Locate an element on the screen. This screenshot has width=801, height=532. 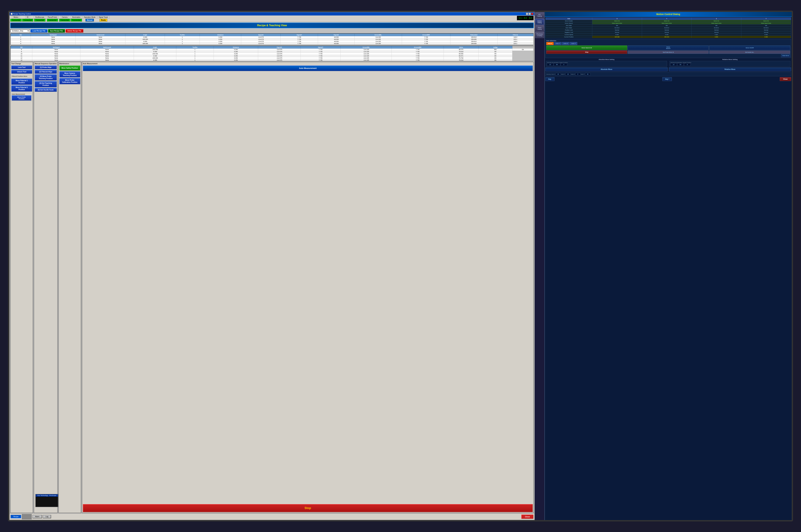
col-groundbr: GroundBR is located at coordinates (426, 35).